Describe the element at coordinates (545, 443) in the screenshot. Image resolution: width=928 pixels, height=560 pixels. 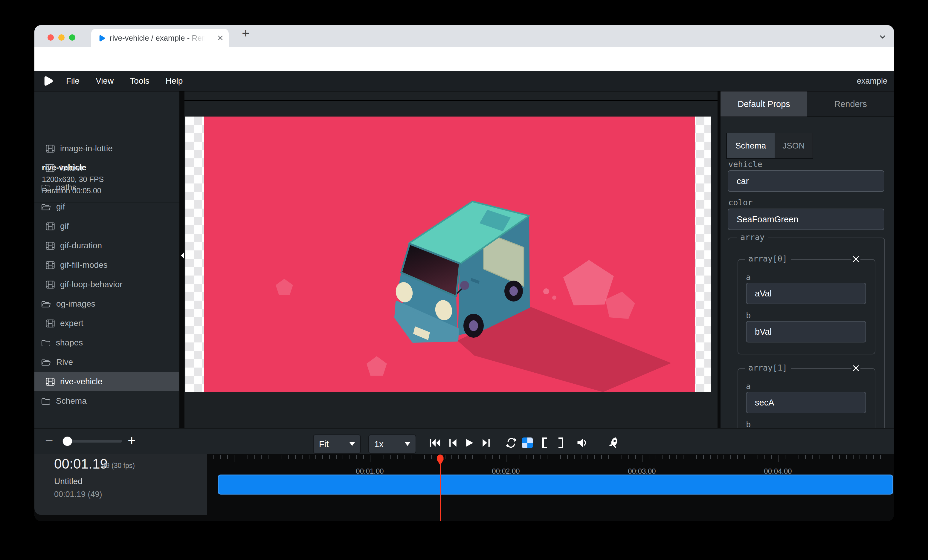
I see `set-in-point-button` at that location.